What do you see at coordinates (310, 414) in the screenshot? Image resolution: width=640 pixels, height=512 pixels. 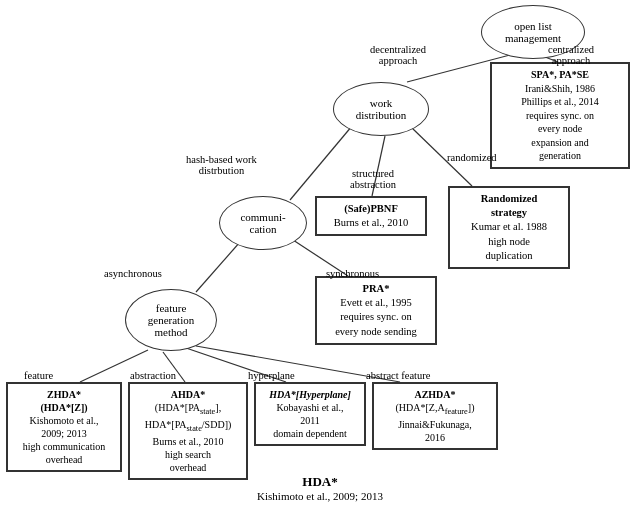 I see `hda-hyperplane-box: HDA*[Hyperplane] Kobayashi et al., 2011 …` at bounding box center [310, 414].